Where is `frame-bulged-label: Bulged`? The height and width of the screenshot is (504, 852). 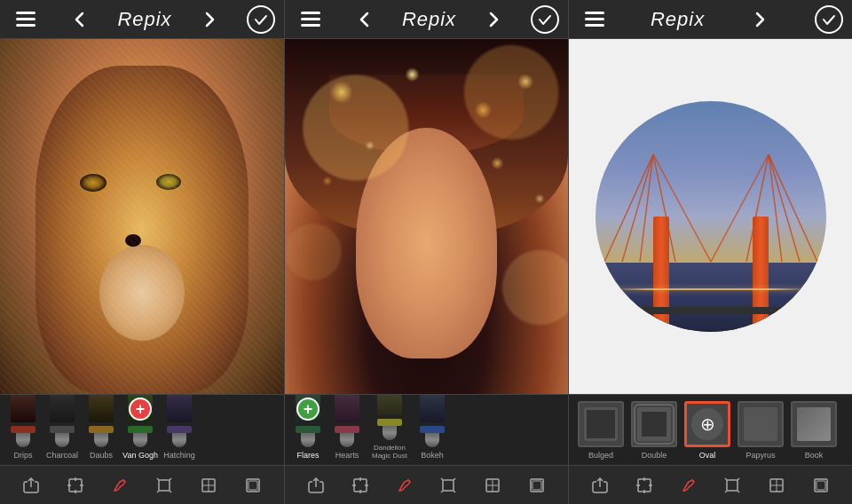 frame-bulged-label: Bulged is located at coordinates (601, 455).